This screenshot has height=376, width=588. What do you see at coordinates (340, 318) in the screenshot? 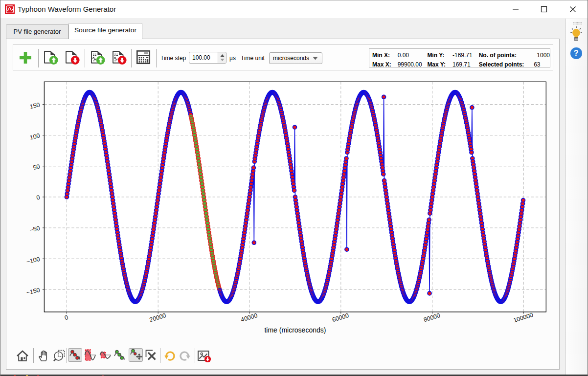
I see `svg-text: 60000` at bounding box center [340, 318].